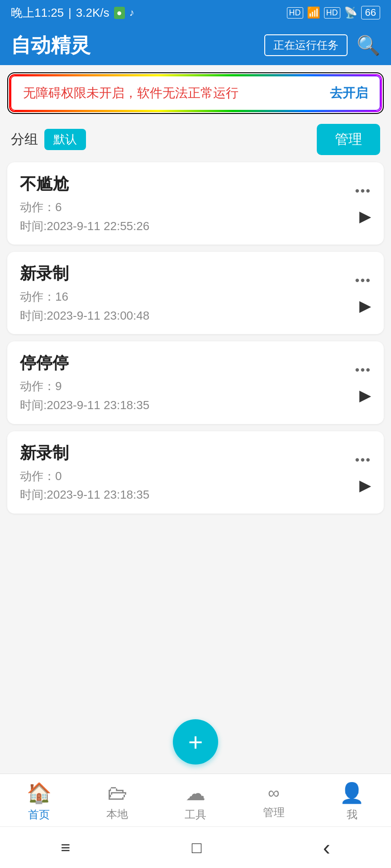  Describe the element at coordinates (197, 848) in the screenshot. I see `sys-home-button: □` at that location.